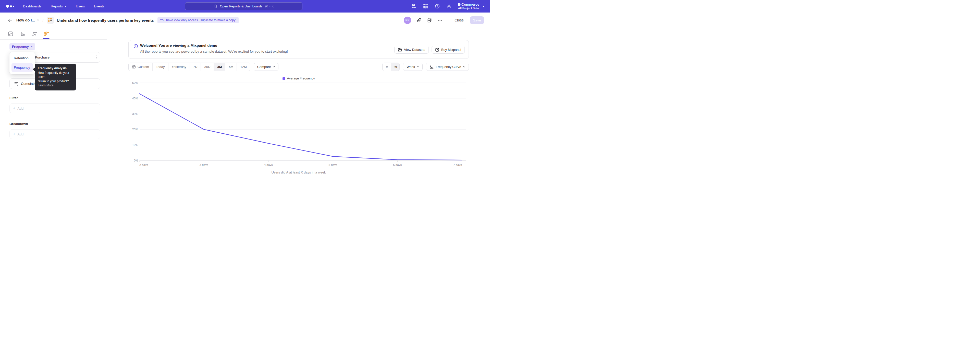  Describe the element at coordinates (449, 6) in the screenshot. I see `settings-gear-icon` at that location.